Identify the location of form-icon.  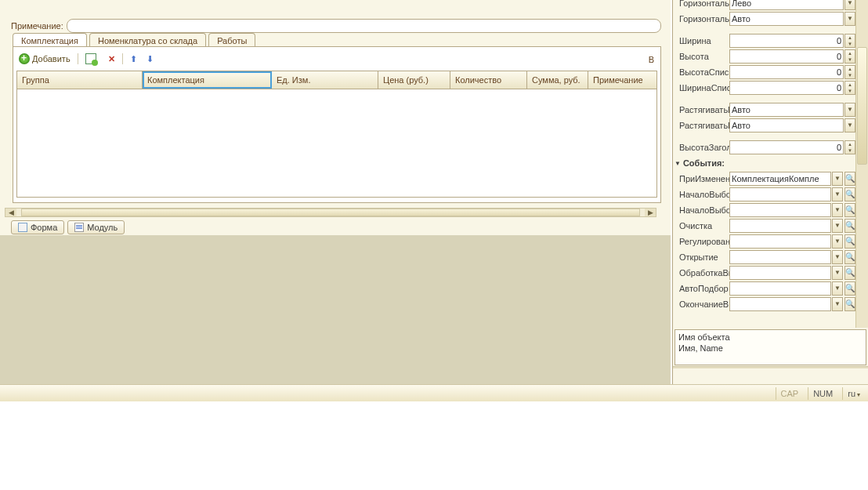
(23, 227).